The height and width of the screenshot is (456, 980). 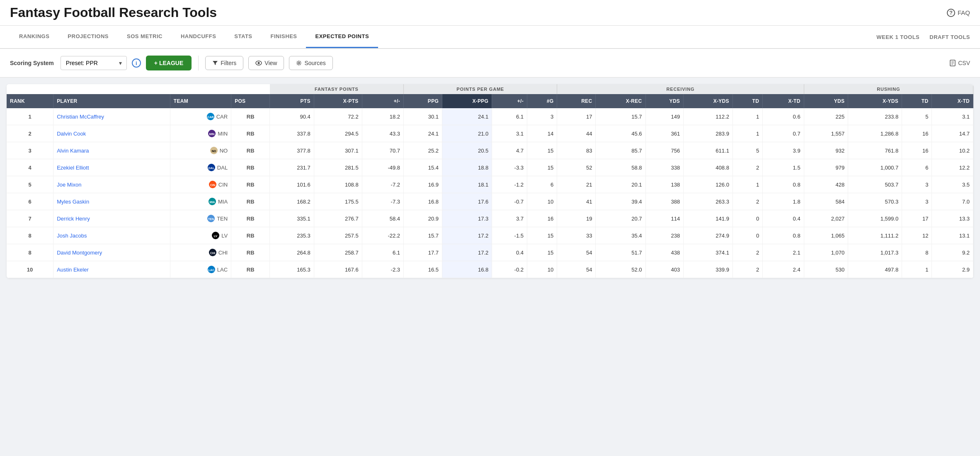 What do you see at coordinates (243, 37) in the screenshot?
I see `nav-stats: Stats` at bounding box center [243, 37].